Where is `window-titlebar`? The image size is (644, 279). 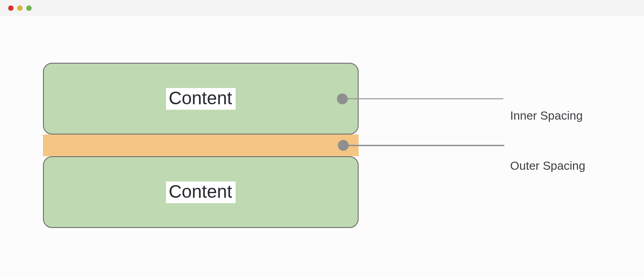
window-titlebar is located at coordinates (322, 8).